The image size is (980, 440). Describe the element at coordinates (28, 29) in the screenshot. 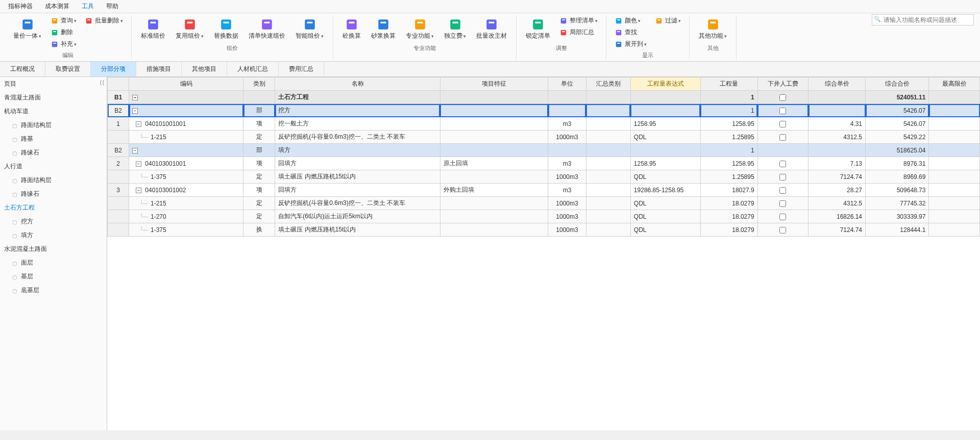

I see `ribbon-button: 量价一体` at that location.